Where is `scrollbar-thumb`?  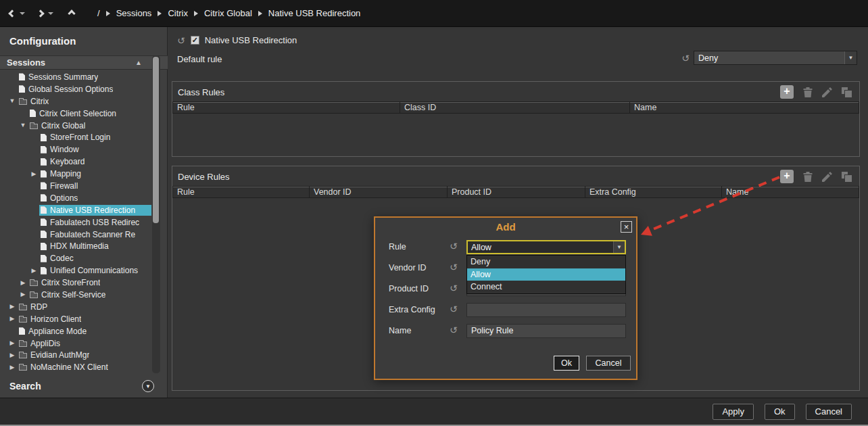 scrollbar-thumb is located at coordinates (155, 140).